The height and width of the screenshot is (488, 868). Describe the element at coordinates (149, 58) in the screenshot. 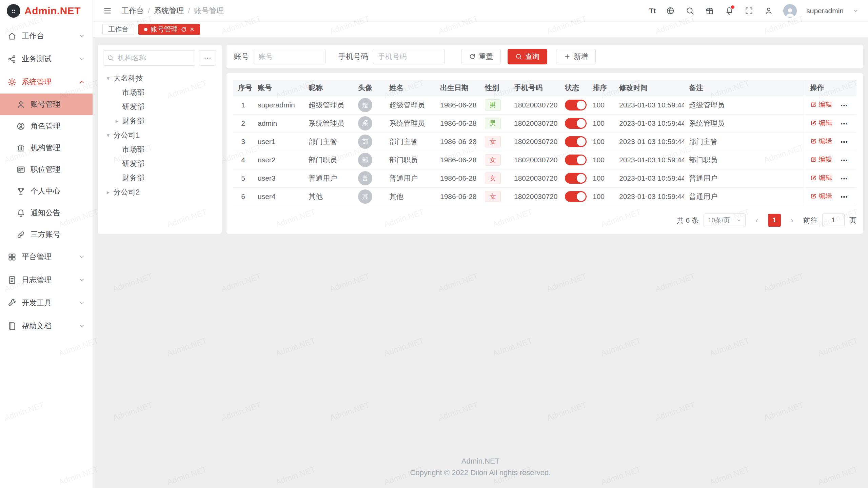

I see `org-search-input` at that location.